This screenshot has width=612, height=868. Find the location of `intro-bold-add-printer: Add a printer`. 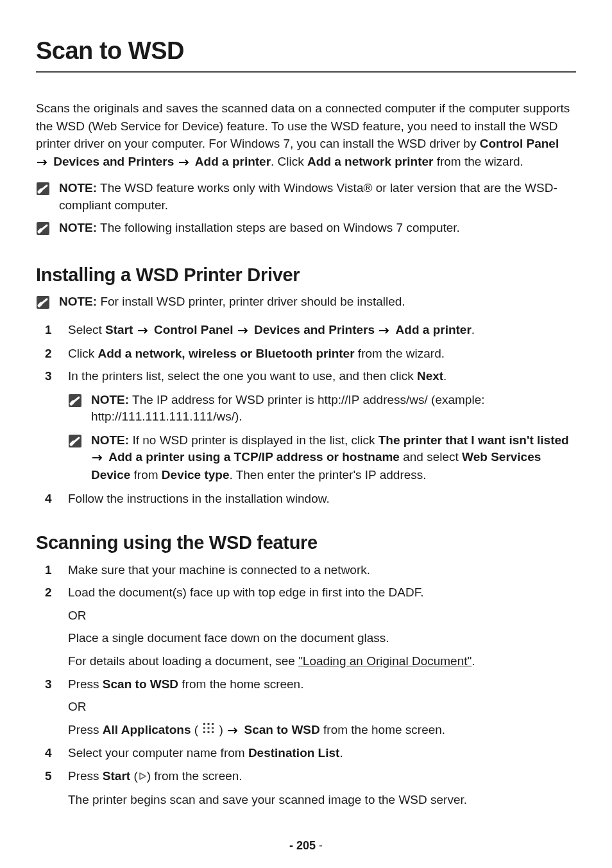

intro-bold-add-printer: Add a printer is located at coordinates (233, 162).